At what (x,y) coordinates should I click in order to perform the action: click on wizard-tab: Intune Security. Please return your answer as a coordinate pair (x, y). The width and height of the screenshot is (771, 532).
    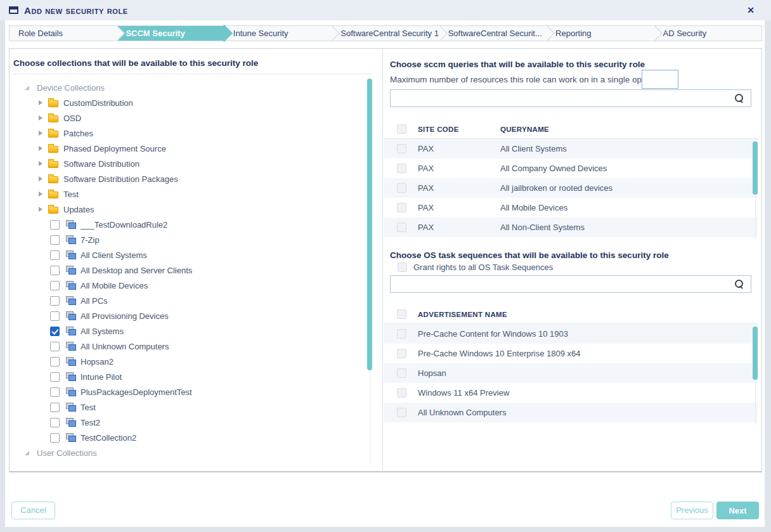
    Looking at the image, I should click on (278, 33).